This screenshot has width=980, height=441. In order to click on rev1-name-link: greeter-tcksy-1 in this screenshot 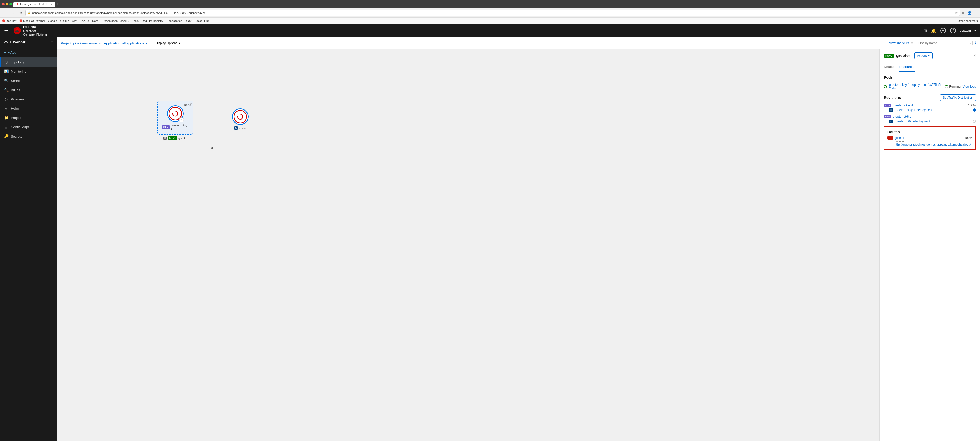, I will do `click(930, 105)`.